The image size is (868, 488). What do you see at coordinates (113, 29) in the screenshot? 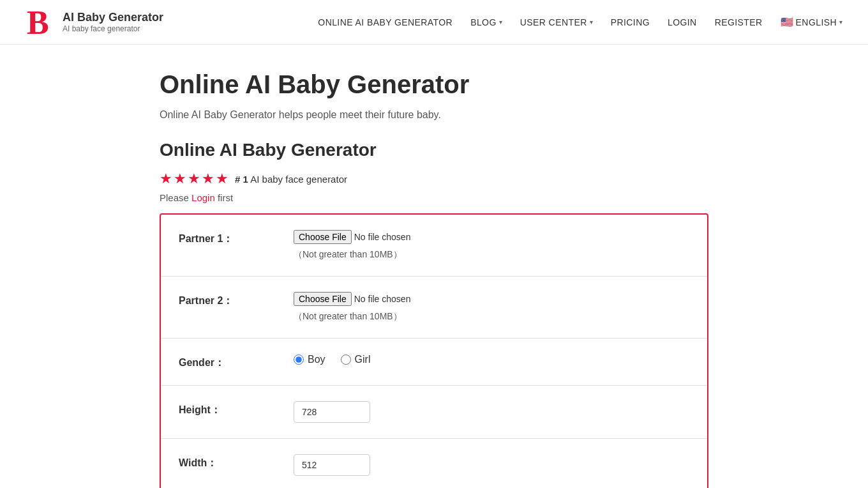
I see `brand-subtitle: AI baby face generator` at bounding box center [113, 29].